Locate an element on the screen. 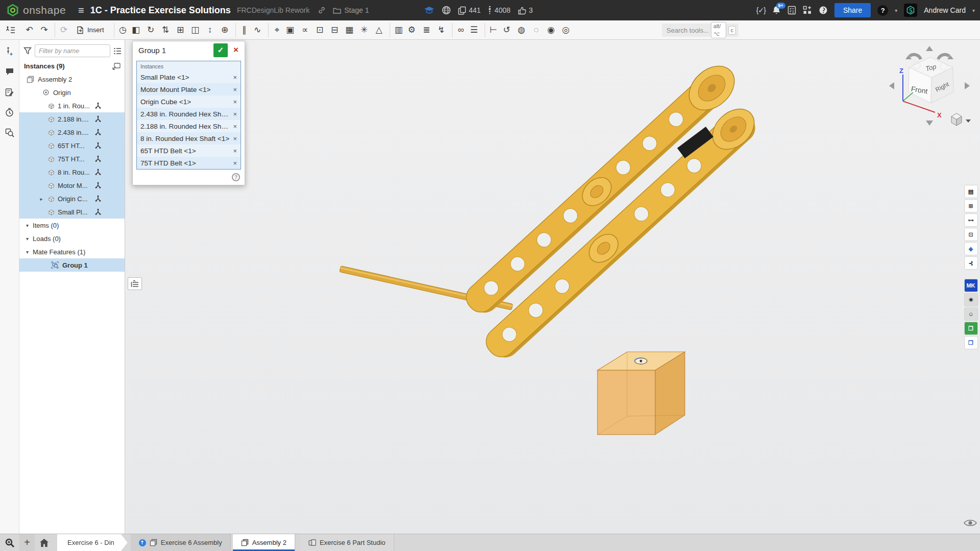  gear-relation-icon: ⚙ is located at coordinates (412, 30).